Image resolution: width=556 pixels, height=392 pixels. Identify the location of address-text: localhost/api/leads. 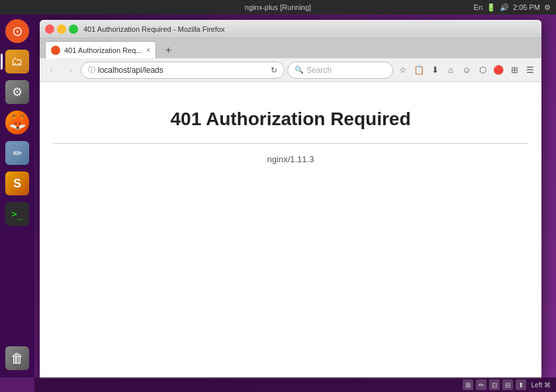
(181, 70).